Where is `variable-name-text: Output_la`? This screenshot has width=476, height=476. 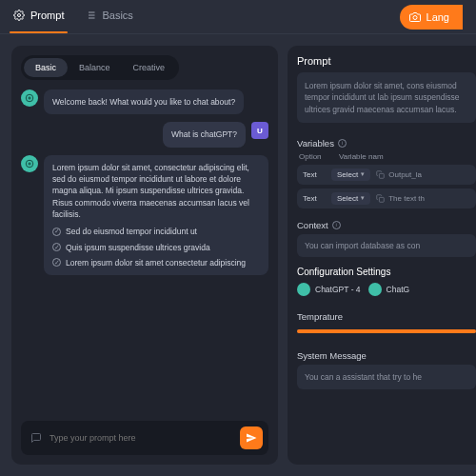
variable-name-text: Output_la is located at coordinates (406, 175).